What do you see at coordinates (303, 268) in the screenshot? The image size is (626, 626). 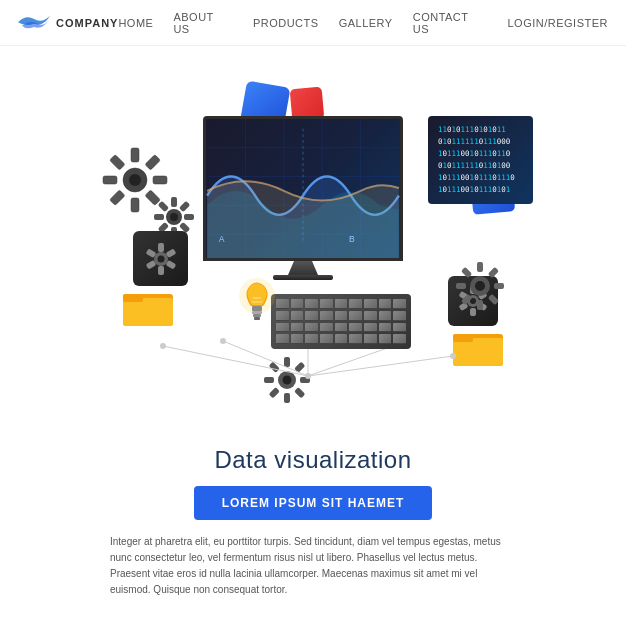 I see `monitor-stand` at bounding box center [303, 268].